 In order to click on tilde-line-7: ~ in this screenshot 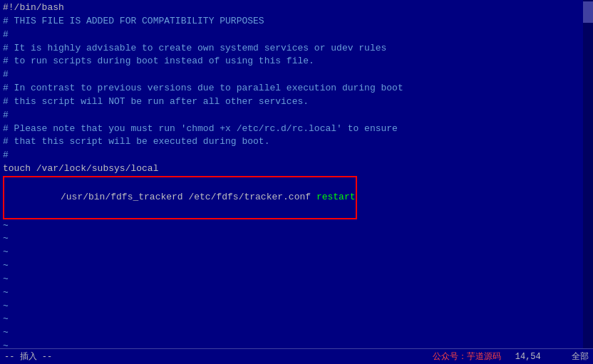, I will do `click(293, 306)`.